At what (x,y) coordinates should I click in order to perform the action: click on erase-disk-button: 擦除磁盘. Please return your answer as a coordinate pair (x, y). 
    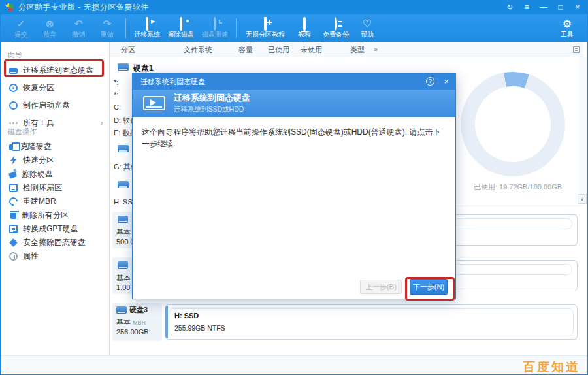
    Looking at the image, I should click on (181, 28).